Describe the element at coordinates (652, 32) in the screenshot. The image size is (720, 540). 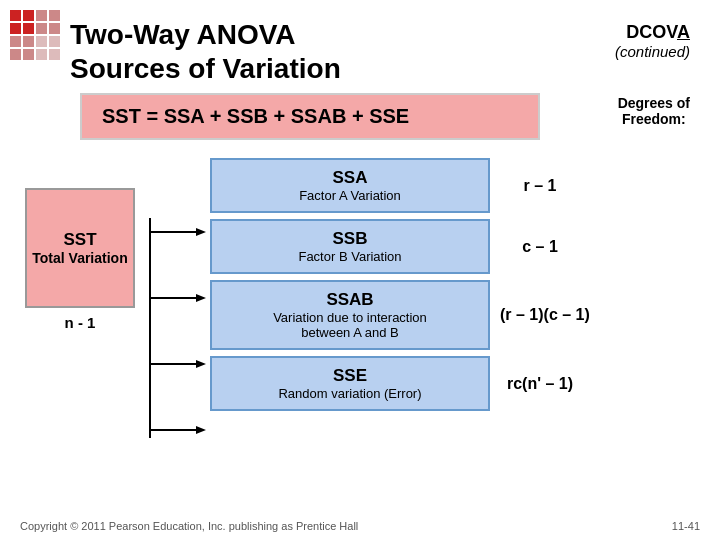
I see `dcova-label: DCOVA` at that location.